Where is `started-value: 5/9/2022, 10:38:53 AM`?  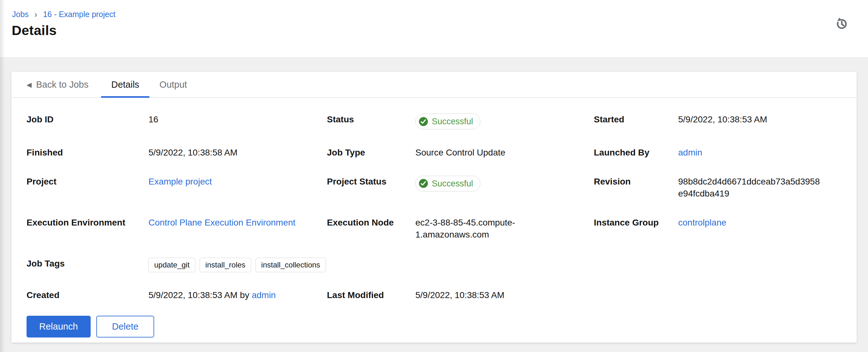
started-value: 5/9/2022, 10:38:53 AM is located at coordinates (759, 119).